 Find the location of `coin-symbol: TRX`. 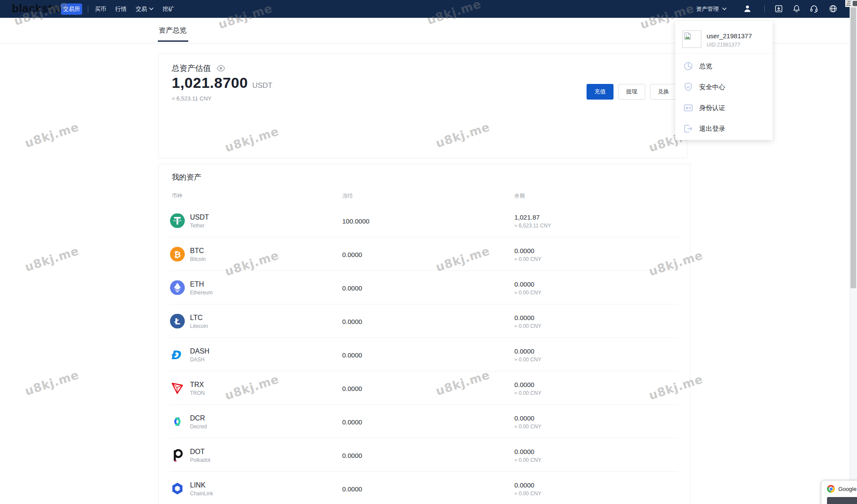

coin-symbol: TRX is located at coordinates (197, 384).